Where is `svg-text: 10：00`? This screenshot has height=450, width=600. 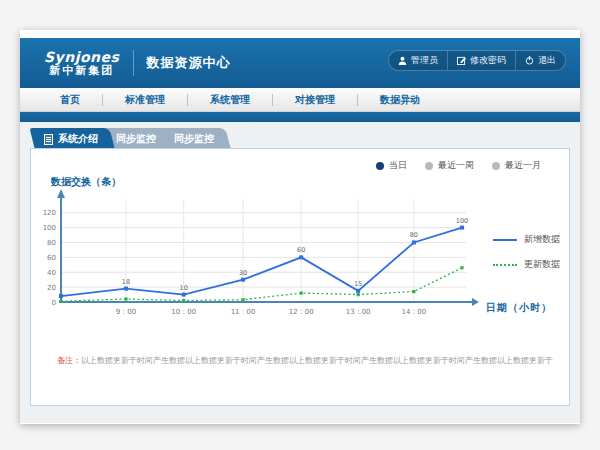 svg-text: 10：00 is located at coordinates (184, 312).